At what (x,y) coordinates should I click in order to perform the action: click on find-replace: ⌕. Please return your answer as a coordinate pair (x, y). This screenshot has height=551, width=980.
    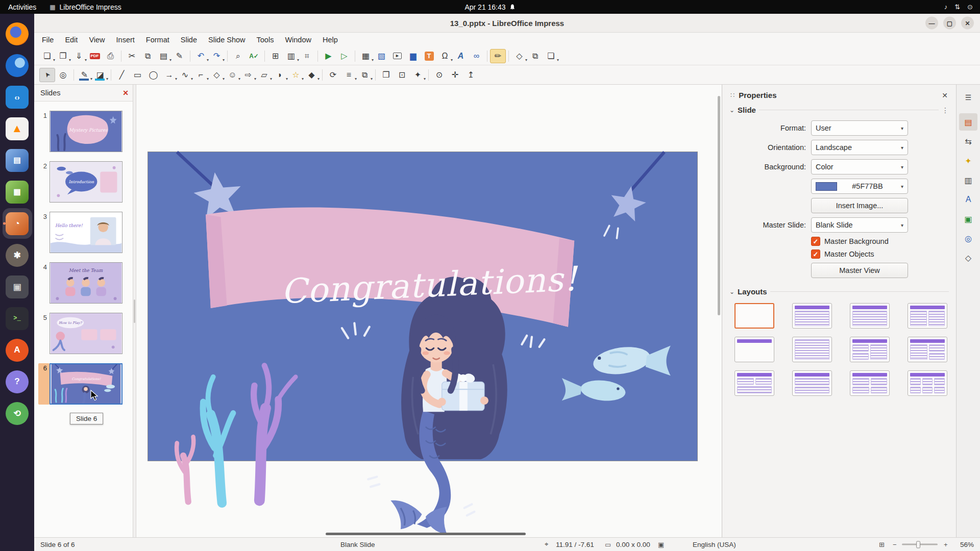
    Looking at the image, I should click on (238, 56).